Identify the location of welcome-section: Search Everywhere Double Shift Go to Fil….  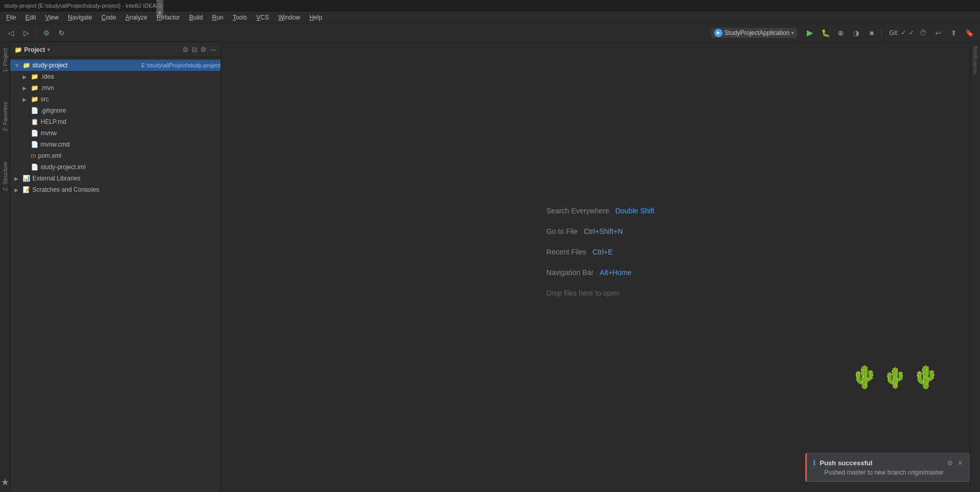
(600, 252).